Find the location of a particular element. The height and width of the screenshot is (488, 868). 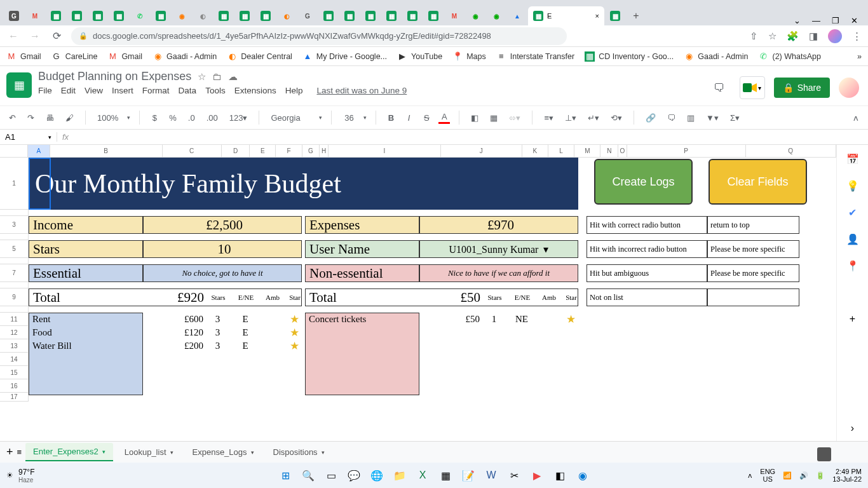

explore-button is located at coordinates (824, 454).